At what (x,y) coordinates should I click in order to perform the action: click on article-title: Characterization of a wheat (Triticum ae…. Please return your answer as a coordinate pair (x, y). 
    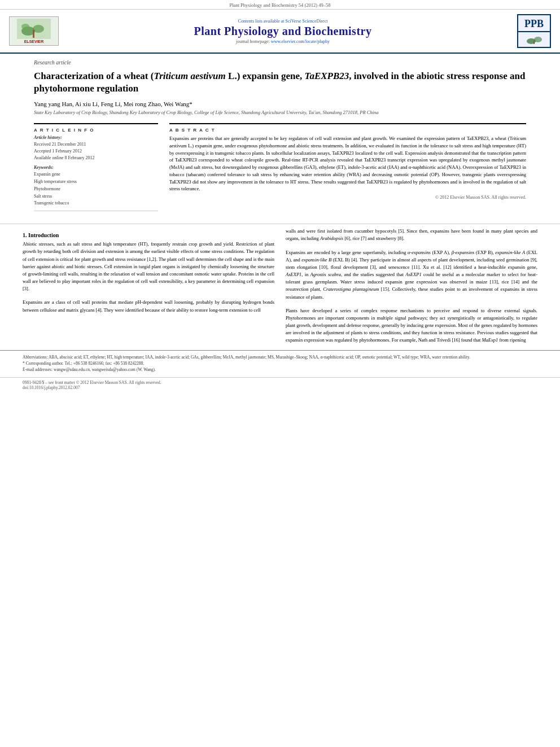
    Looking at the image, I should click on (280, 84).